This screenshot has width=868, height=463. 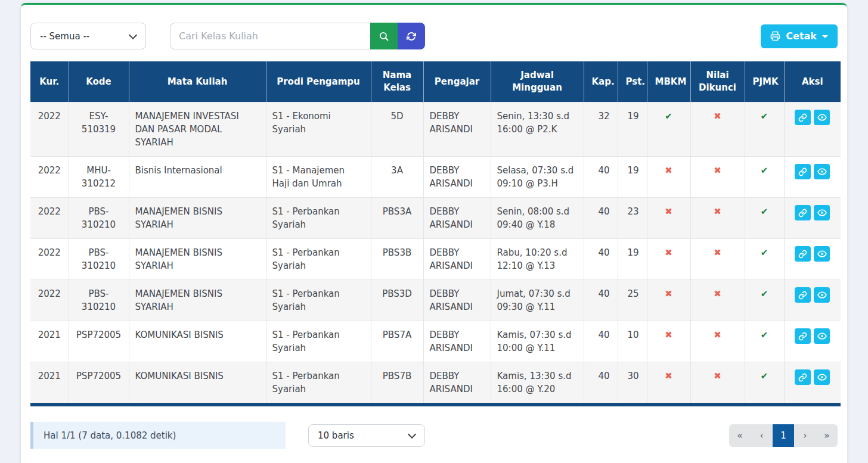 What do you see at coordinates (435, 260) in the screenshot?
I see `table-row: 2022PBS-310210MANAJEMEN BISNIS SYARIAHS1…` at bounding box center [435, 260].